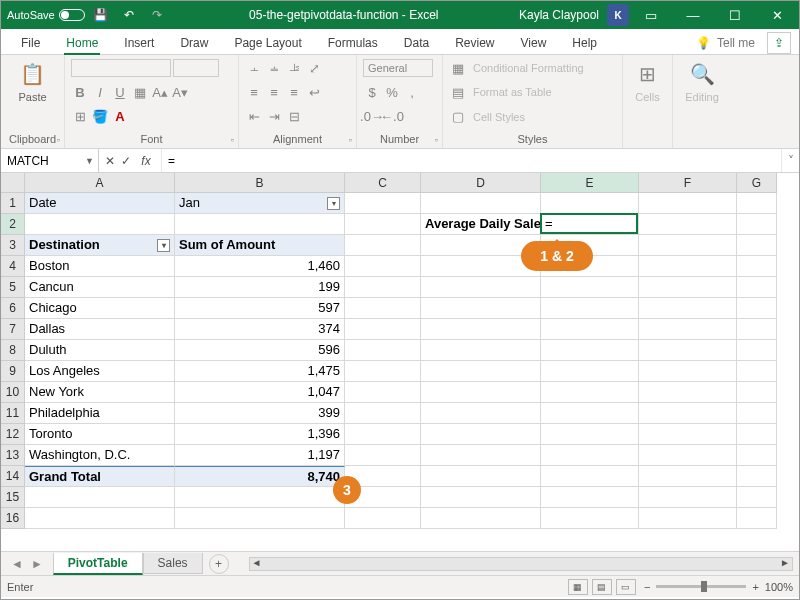 This screenshot has width=800, height=600. I want to click on format-as-table-button: Format as Table, so click(512, 92).